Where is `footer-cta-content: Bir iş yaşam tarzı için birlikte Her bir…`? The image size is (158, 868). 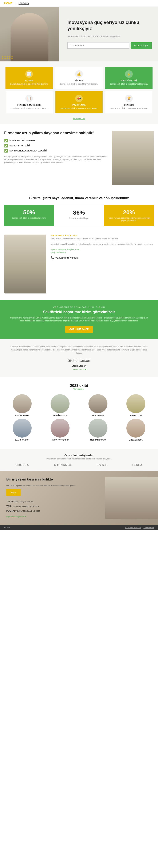
footer-cta-content: Bir iş yaşam tarzı için birlikte Her bir… is located at coordinates (79, 498).